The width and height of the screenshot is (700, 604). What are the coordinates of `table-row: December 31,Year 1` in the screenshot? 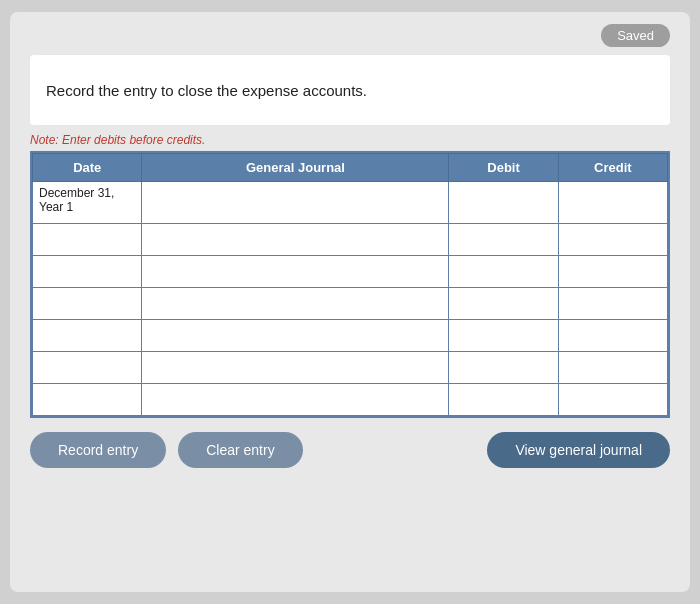 It's located at (350, 203).